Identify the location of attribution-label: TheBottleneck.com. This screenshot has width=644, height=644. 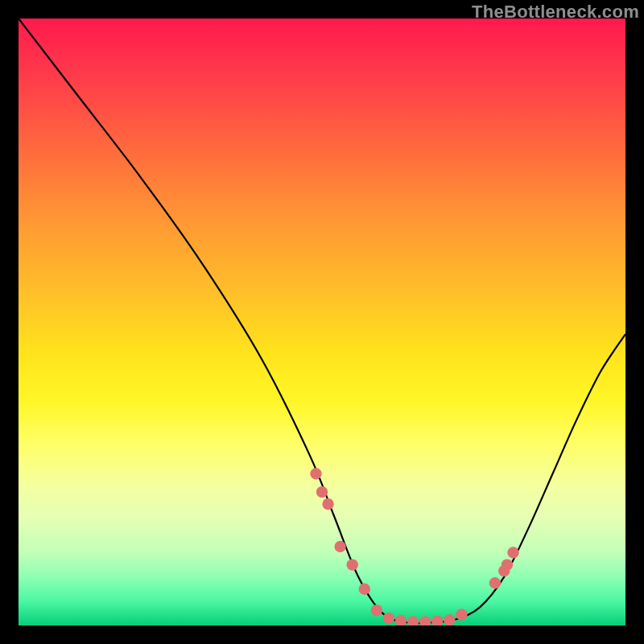
(555, 12).